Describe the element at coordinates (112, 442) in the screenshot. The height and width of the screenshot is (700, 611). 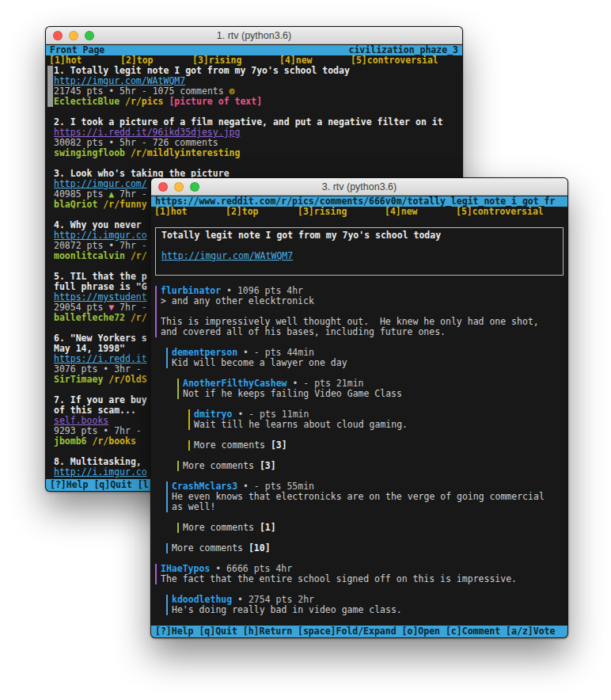
I see `subreddit-link: /r/books` at that location.